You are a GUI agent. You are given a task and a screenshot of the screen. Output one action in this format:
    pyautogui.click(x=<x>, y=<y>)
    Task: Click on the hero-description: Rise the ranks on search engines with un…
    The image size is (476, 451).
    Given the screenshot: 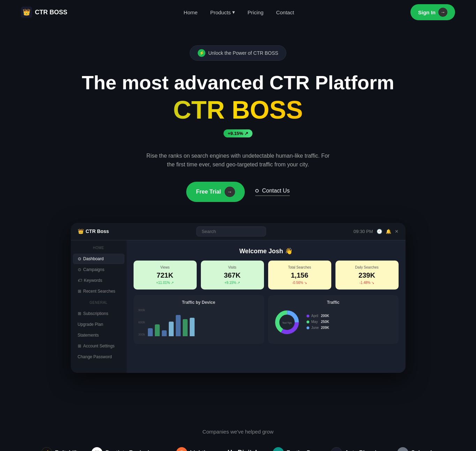 What is the action you would take?
    pyautogui.click(x=238, y=160)
    